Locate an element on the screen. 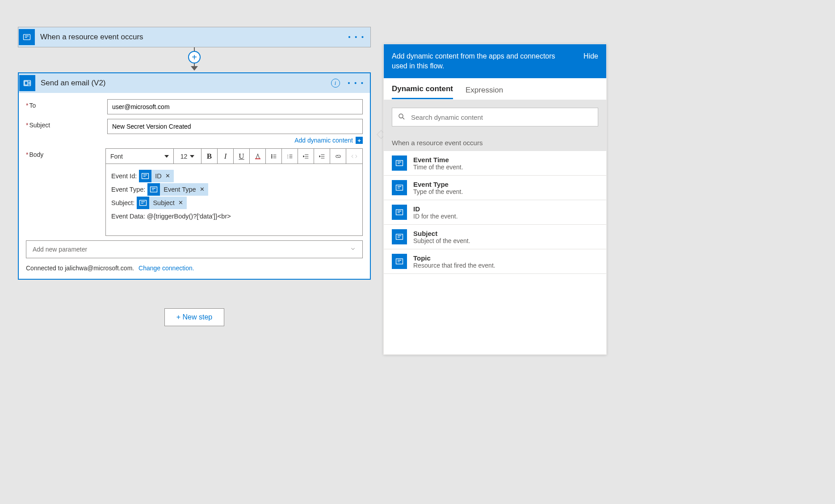  add-dynamic-content-link: Add dynamic content is located at coordinates (323, 140).